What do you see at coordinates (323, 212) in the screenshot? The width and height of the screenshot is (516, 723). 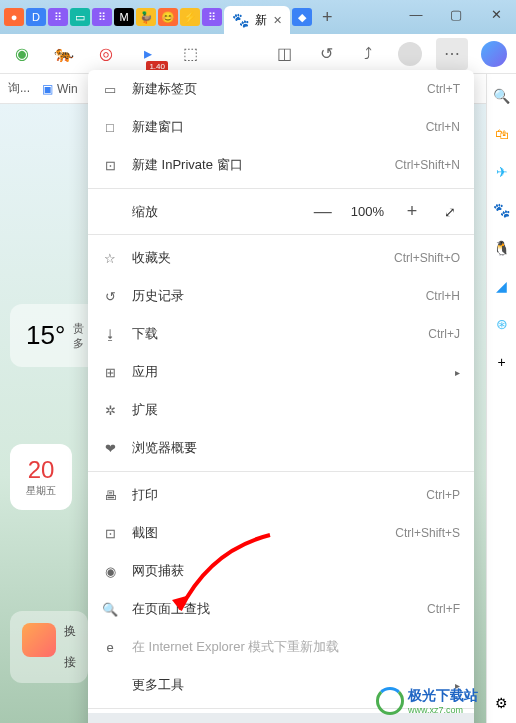 I see `zoom-out-button: —` at bounding box center [323, 212].